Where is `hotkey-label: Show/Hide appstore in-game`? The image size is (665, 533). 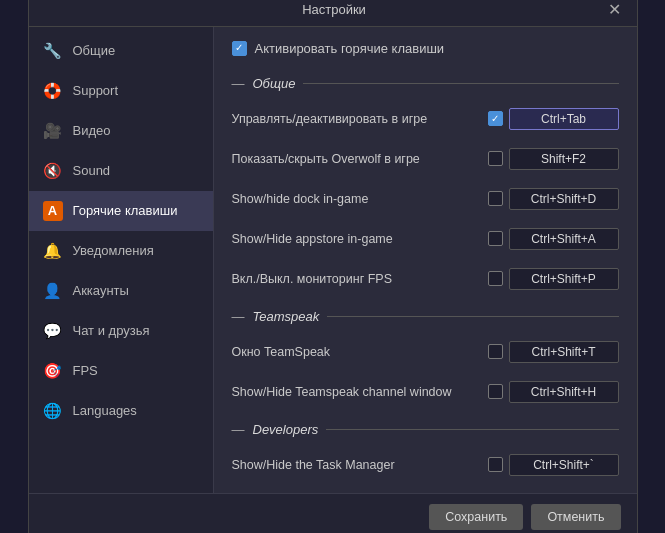
hotkey-label: Show/Hide appstore in-game is located at coordinates (312, 239).